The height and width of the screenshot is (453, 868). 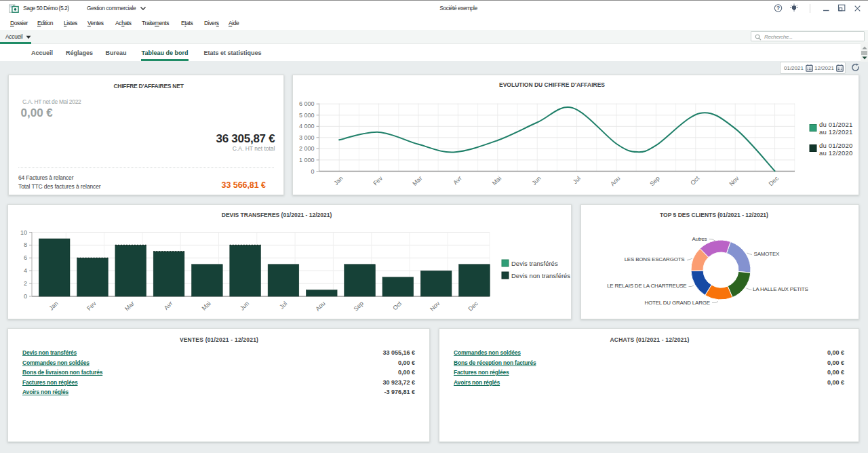 I want to click on svg-text: 6, so click(x=26, y=258).